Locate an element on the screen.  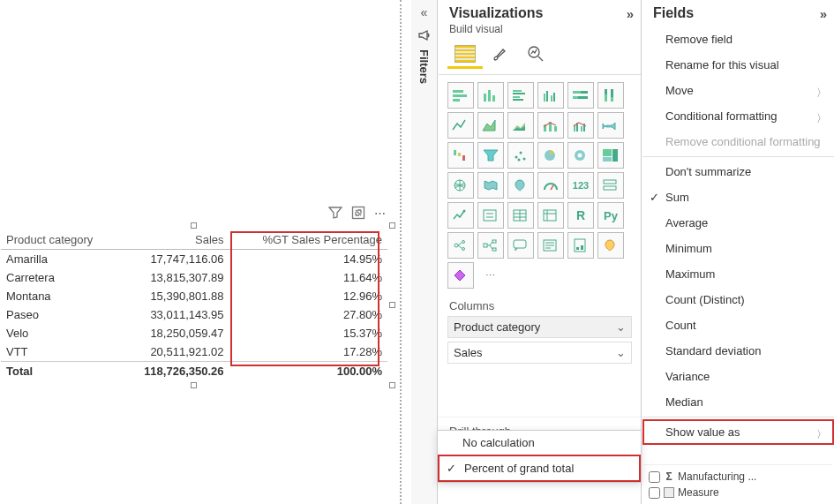
table-row: Paseo33,011,143.9527.80% is located at coordinates (194, 314).